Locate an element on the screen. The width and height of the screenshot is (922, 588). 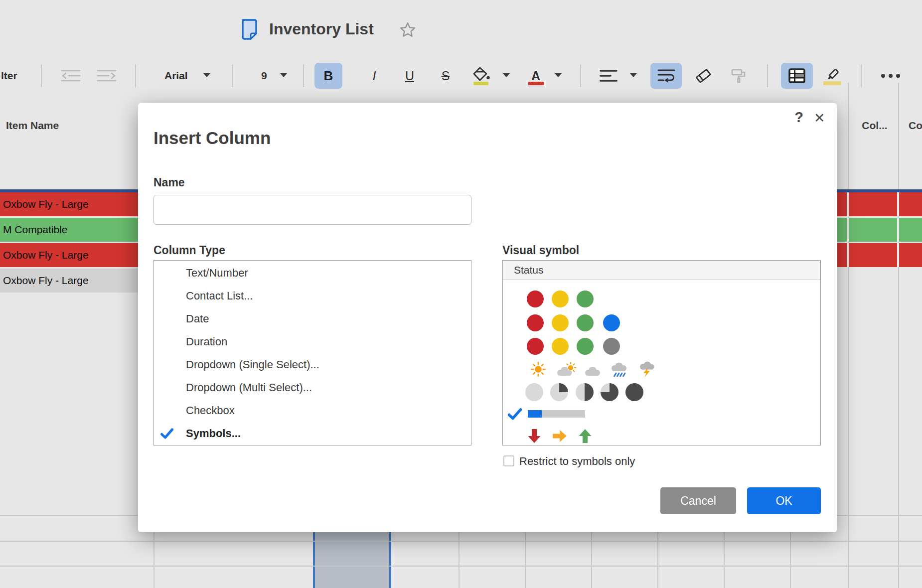
more-options-ellipsis-icon is located at coordinates (891, 76).